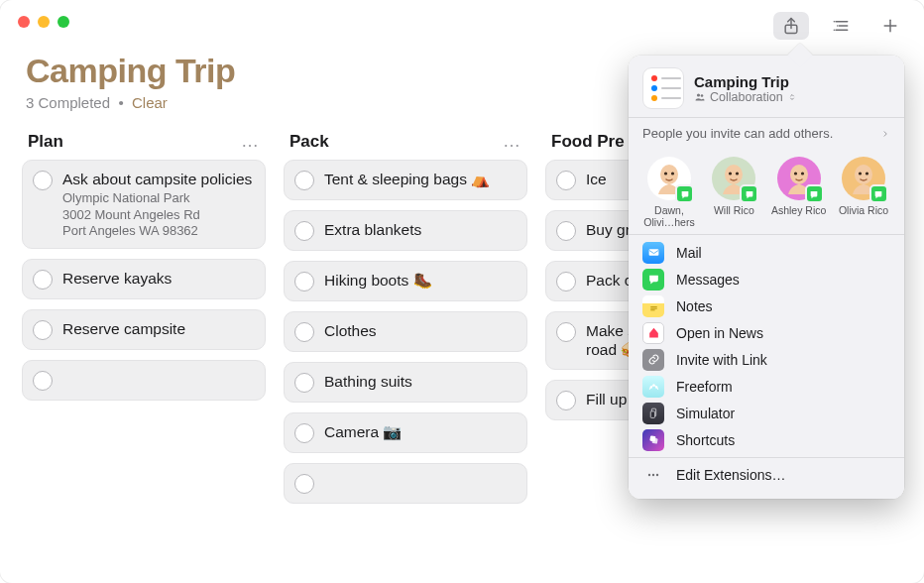 Image resolution: width=924 pixels, height=583 pixels. Describe the element at coordinates (766, 412) in the screenshot. I see `share-app-item: Simulator` at that location.